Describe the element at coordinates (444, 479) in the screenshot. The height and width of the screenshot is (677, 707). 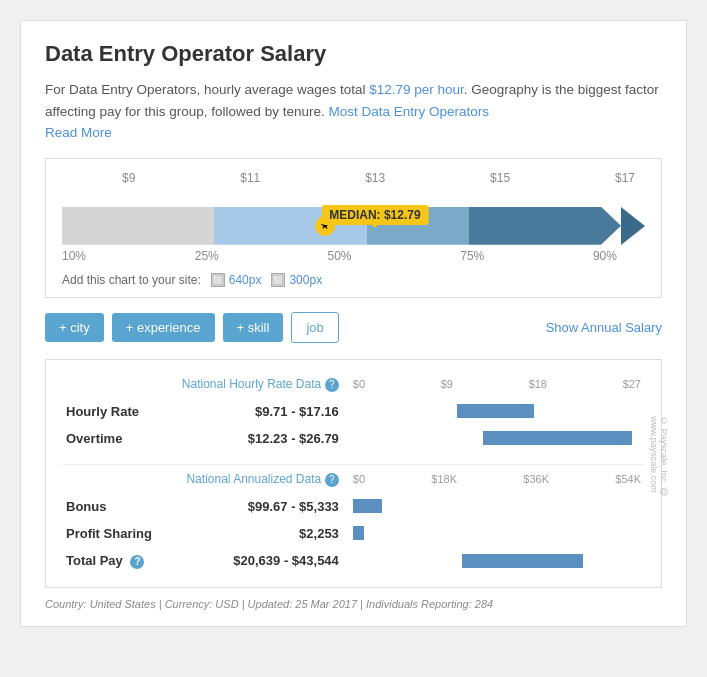
I see `annual-axis-18k: $18K` at that location.